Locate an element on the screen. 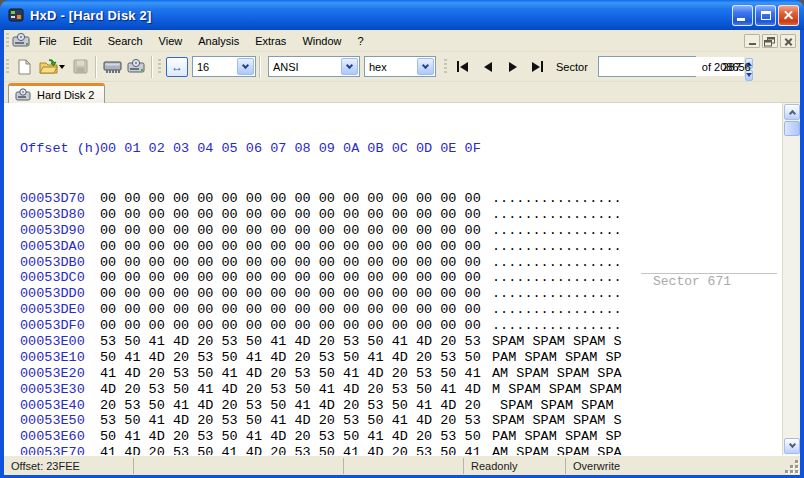 This screenshot has width=804, height=478. status-write-mode: Overwrite is located at coordinates (682, 466).